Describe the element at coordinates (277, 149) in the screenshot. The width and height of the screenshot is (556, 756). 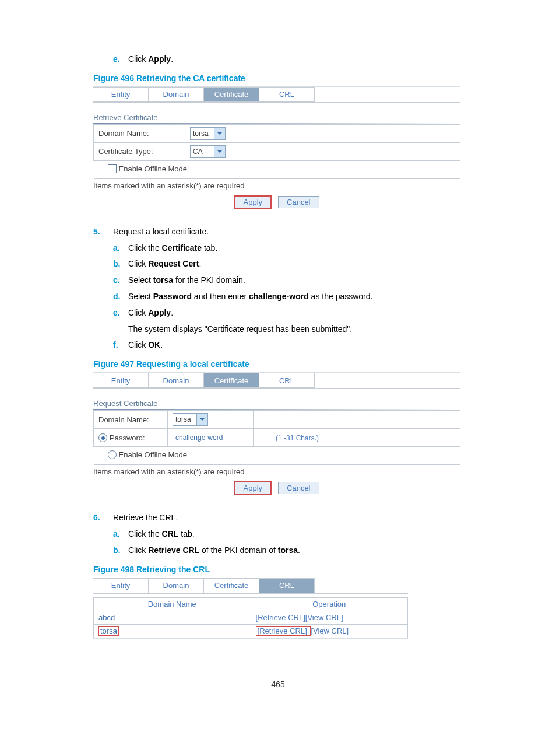
I see `retrieve-cert-panel: Entity Domain Certificate CRL Retrieve C…` at that location.